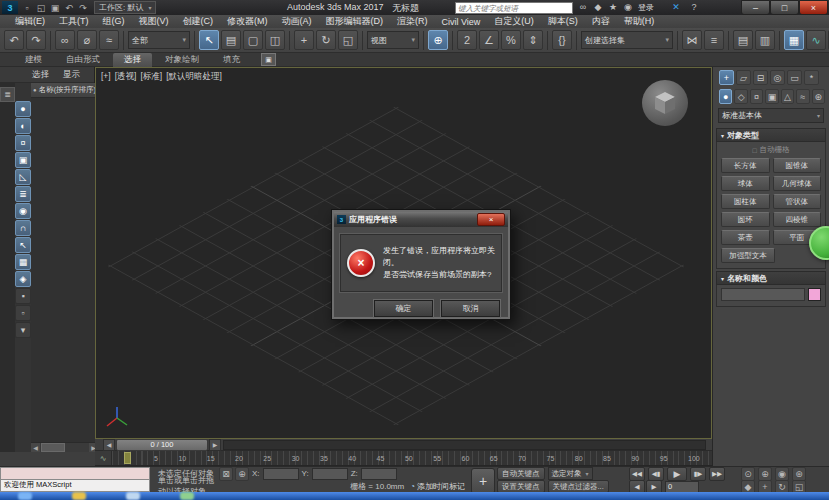 The width and height of the screenshot is (829, 500). Describe the element at coordinates (637, 474) in the screenshot. I see `go-to-start-icon: ◀◀` at that location.